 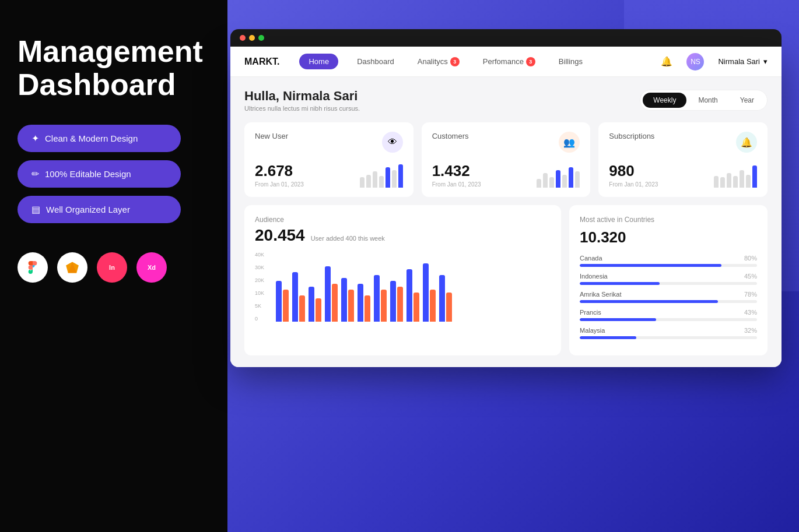 What do you see at coordinates (633, 184) in the screenshot?
I see `stat-from-subscriptions: From Jan 01, 2023` at bounding box center [633, 184].